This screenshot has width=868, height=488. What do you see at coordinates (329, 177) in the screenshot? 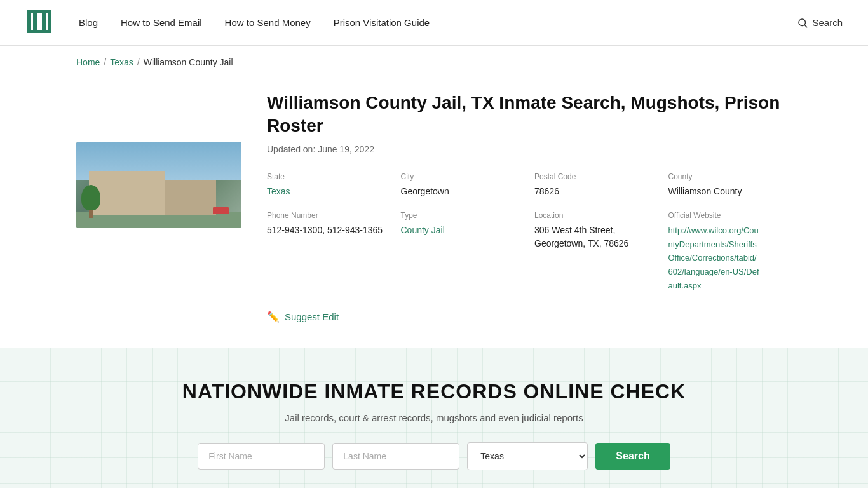
I see `state-label: State` at bounding box center [329, 177].